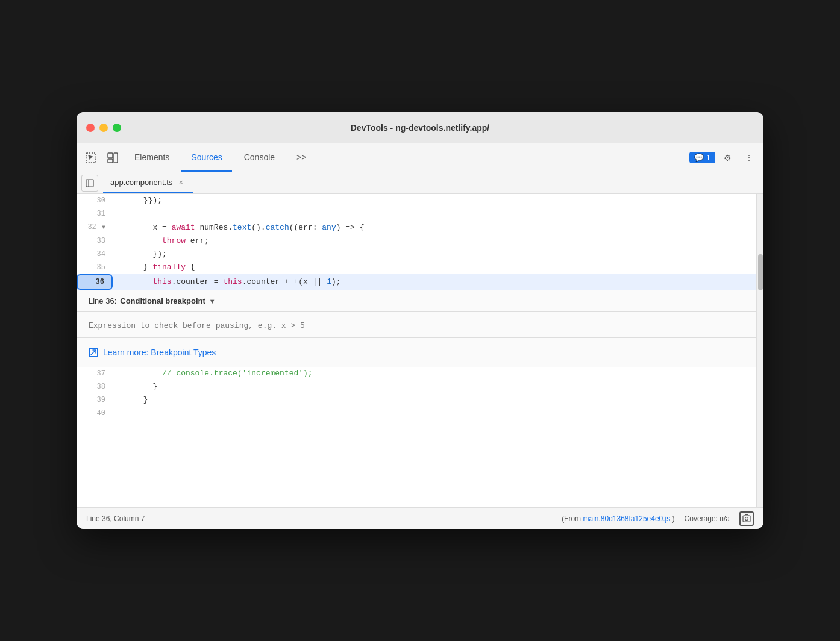  What do you see at coordinates (707, 519) in the screenshot?
I see `status-coverage: Coverage: n/a` at bounding box center [707, 519].